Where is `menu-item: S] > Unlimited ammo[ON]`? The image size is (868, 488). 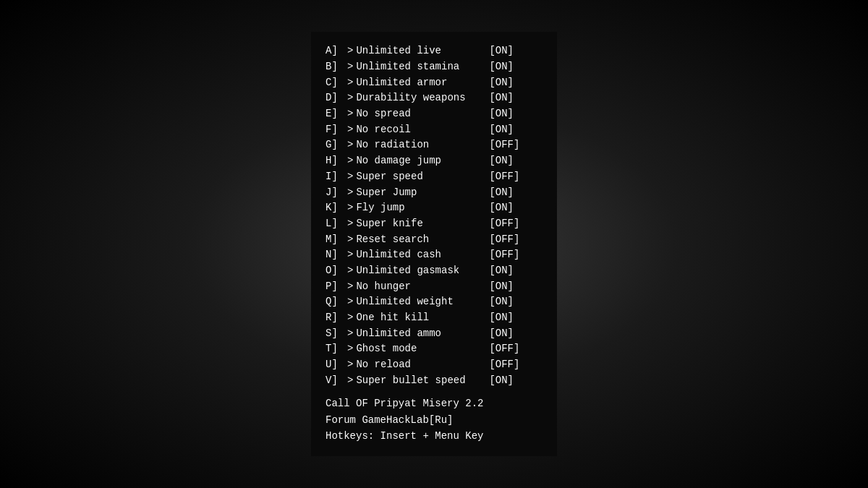
menu-item: S] > Unlimited ammo[ON] is located at coordinates (433, 334).